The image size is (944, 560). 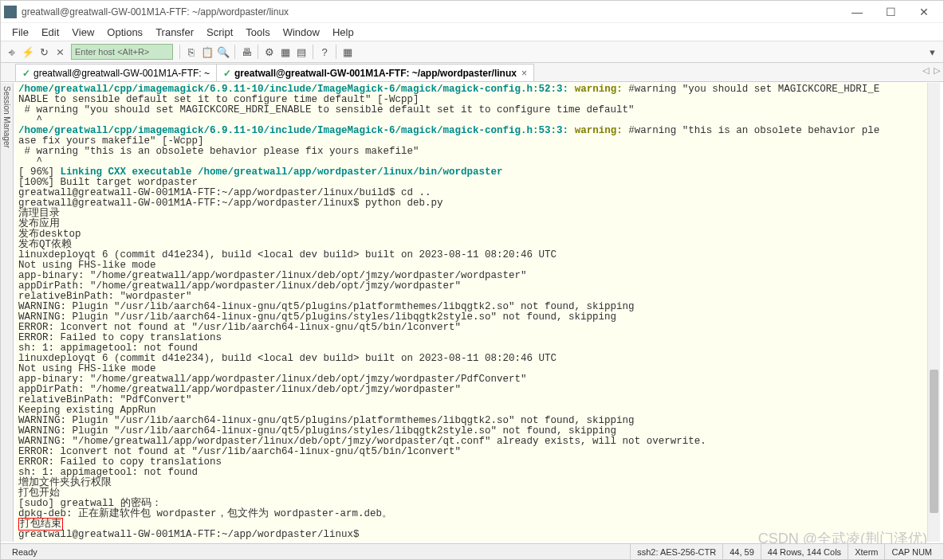 What do you see at coordinates (348, 52) in the screenshot?
I see `extra-icon: ▦` at bounding box center [348, 52].